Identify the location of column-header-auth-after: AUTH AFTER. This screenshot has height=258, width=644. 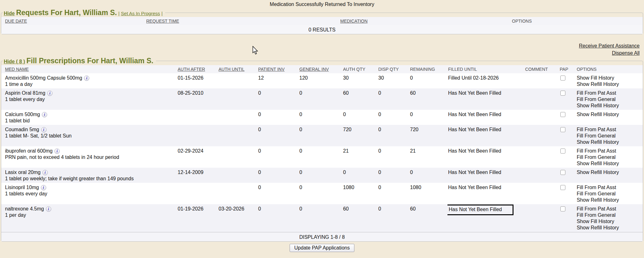
(197, 69).